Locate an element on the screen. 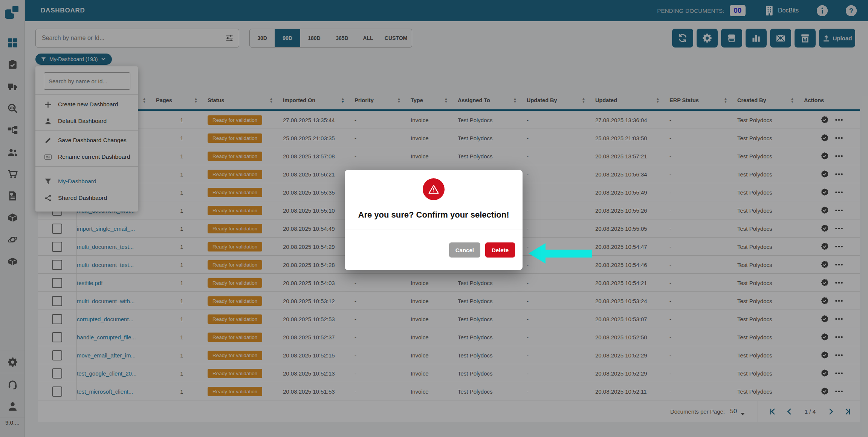 This screenshot has height=437, width=868. modal-footer: Cancel Delete is located at coordinates (434, 250).